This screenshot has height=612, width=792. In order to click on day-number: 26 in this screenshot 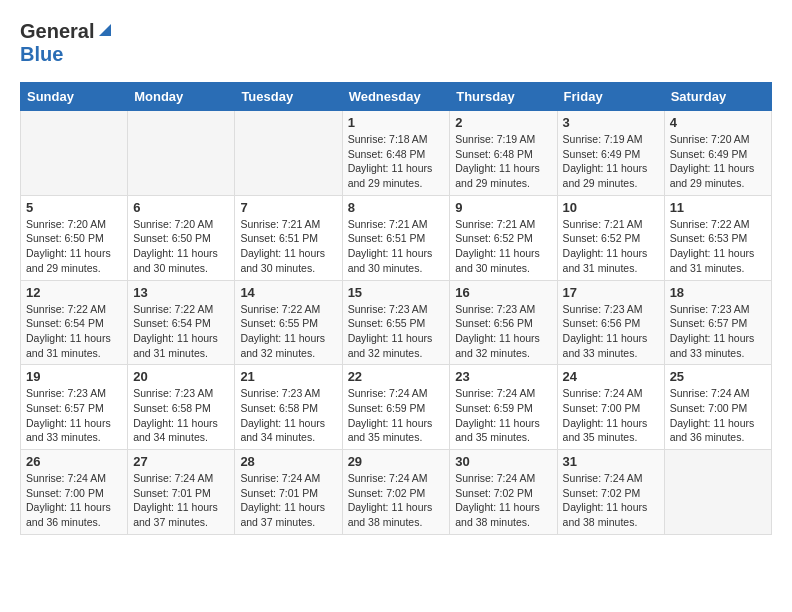, I will do `click(74, 462)`.